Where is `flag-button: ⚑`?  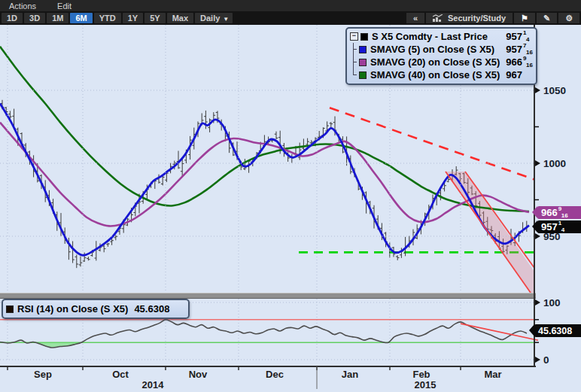
flag-button: ⚑ is located at coordinates (525, 18).